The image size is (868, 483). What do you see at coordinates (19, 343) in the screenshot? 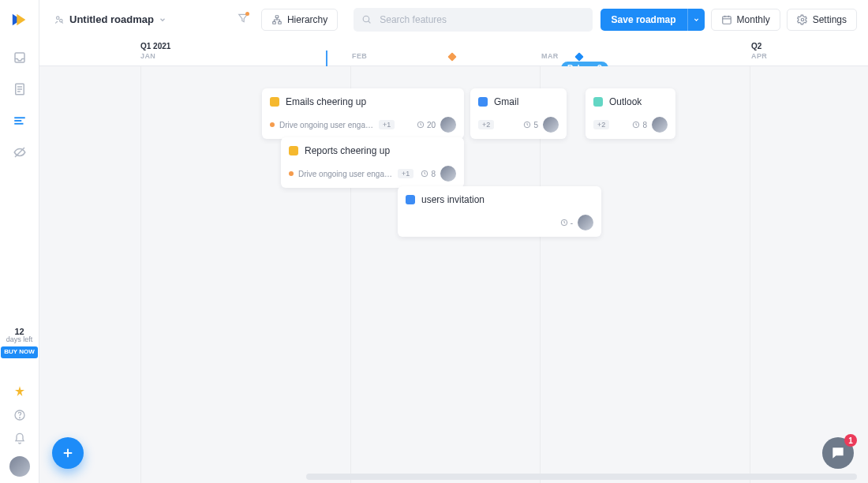
I see `trial-status: 12 days left BUY NOW` at bounding box center [19, 343].